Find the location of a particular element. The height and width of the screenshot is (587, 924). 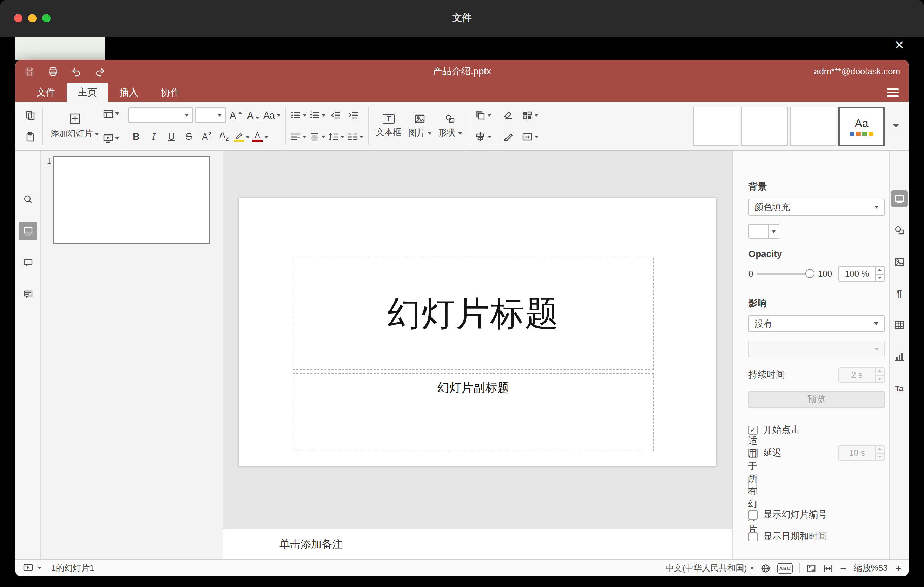

slides-panel-icon is located at coordinates (28, 231).